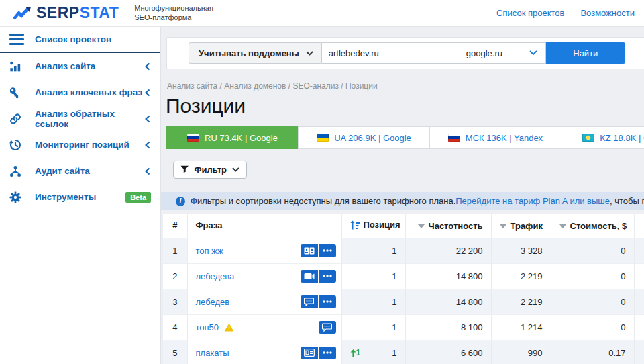 This screenshot has width=644, height=364. Describe the element at coordinates (210, 169) in the screenshot. I see `filter-button: Фильтр` at that location.